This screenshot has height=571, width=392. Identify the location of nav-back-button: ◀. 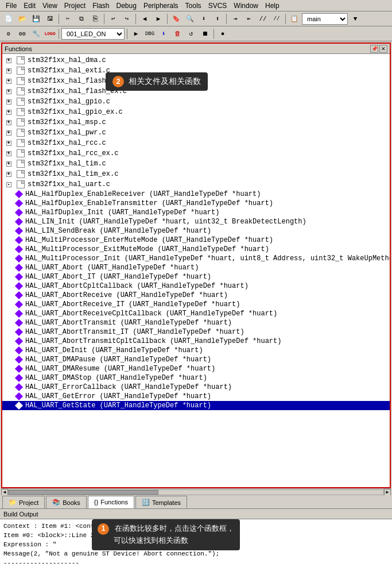
(145, 19).